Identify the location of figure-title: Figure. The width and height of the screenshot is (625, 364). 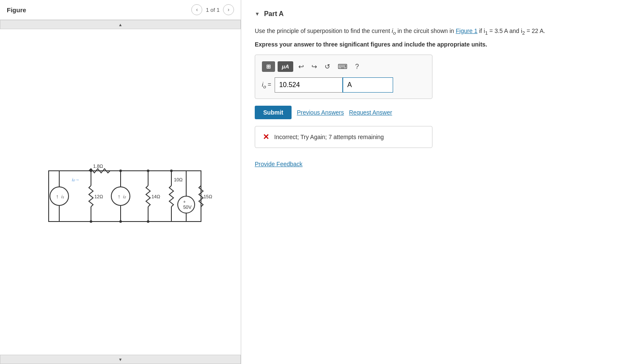
(17, 10).